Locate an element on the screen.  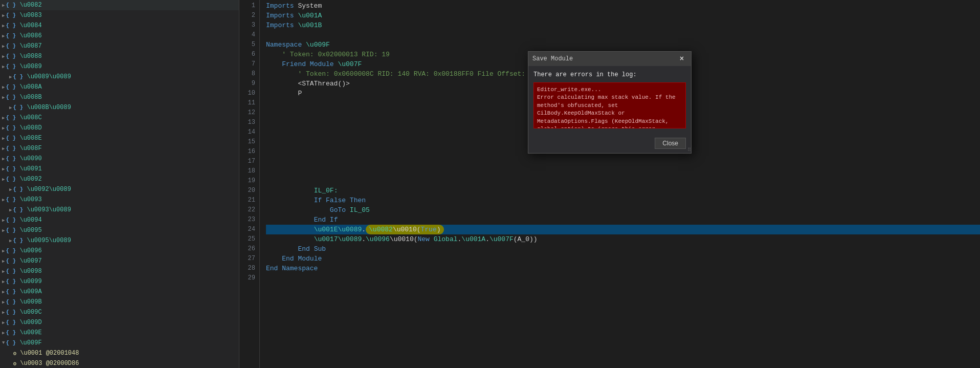
sidebar-item-u009A: ▶ { } \u009A is located at coordinates (120, 292).